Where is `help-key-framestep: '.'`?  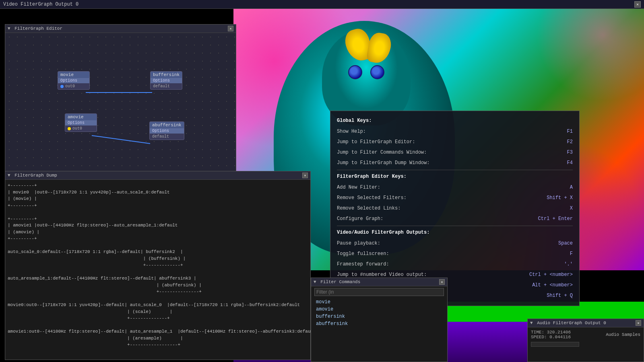
help-key-framestep: '.' is located at coordinates (568, 264).